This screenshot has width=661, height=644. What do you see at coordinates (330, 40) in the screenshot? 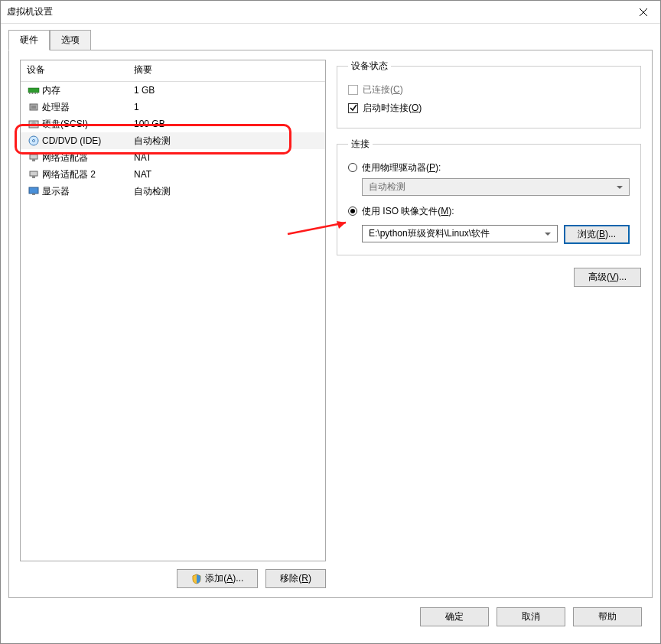
I see `tabstrip: 硬件 选项` at bounding box center [330, 40].